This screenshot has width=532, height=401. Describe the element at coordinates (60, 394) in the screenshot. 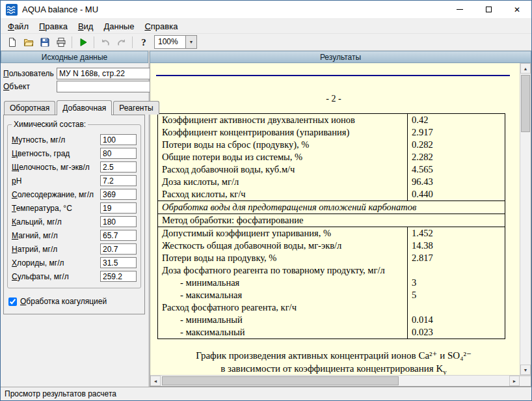

I see `status-text: Просмотр результатов расчета` at that location.